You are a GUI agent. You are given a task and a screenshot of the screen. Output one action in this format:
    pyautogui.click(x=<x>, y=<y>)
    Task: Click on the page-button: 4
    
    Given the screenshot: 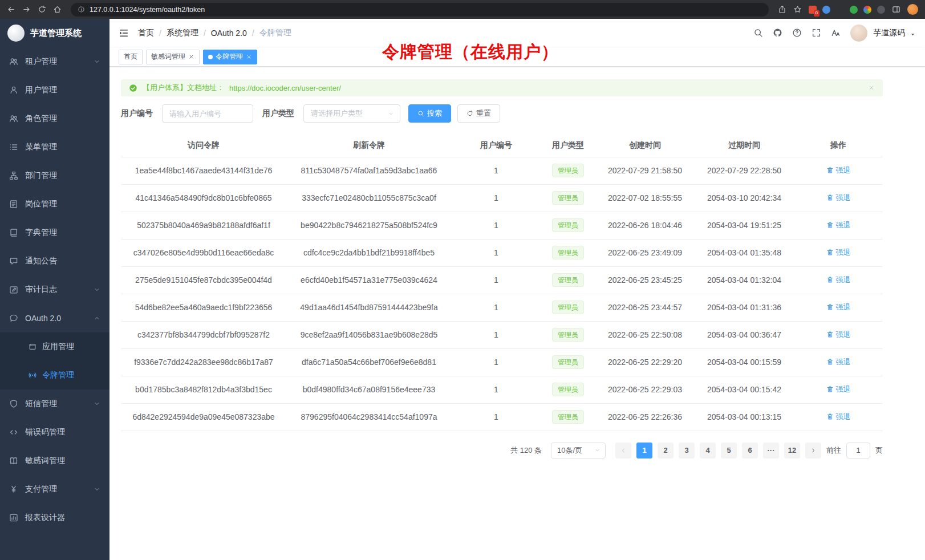 What is the action you would take?
    pyautogui.click(x=708, y=451)
    